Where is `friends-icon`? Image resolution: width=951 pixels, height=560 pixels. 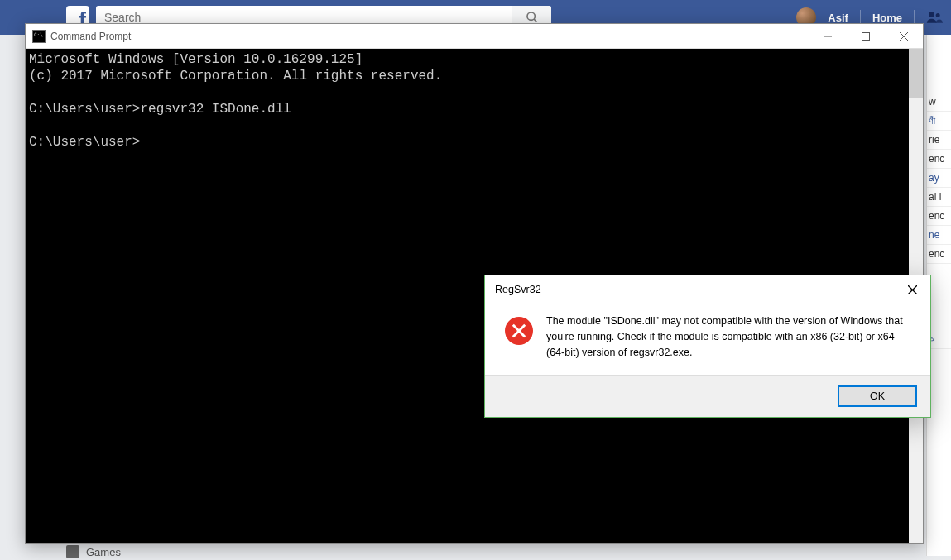 friends-icon is located at coordinates (934, 17).